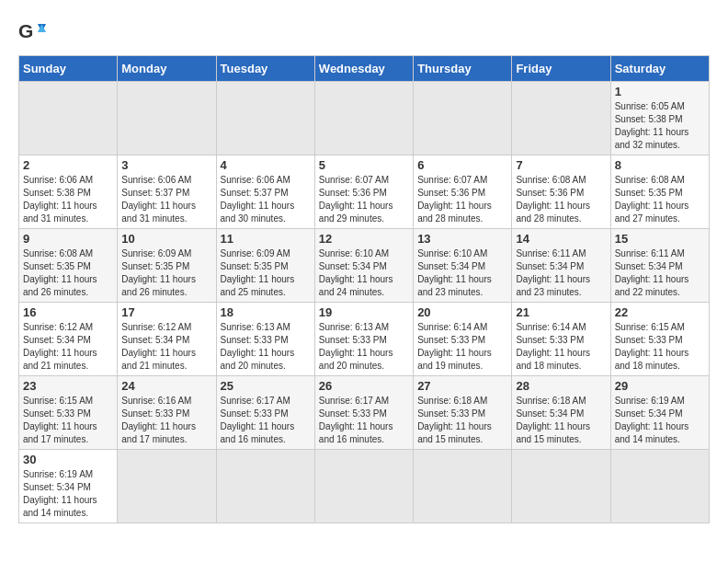  Describe the element at coordinates (364, 339) in the screenshot. I see `calendar-week-4: 16Sunrise: 6:12 AM Sunset: 5:34 PM Dayli…` at that location.